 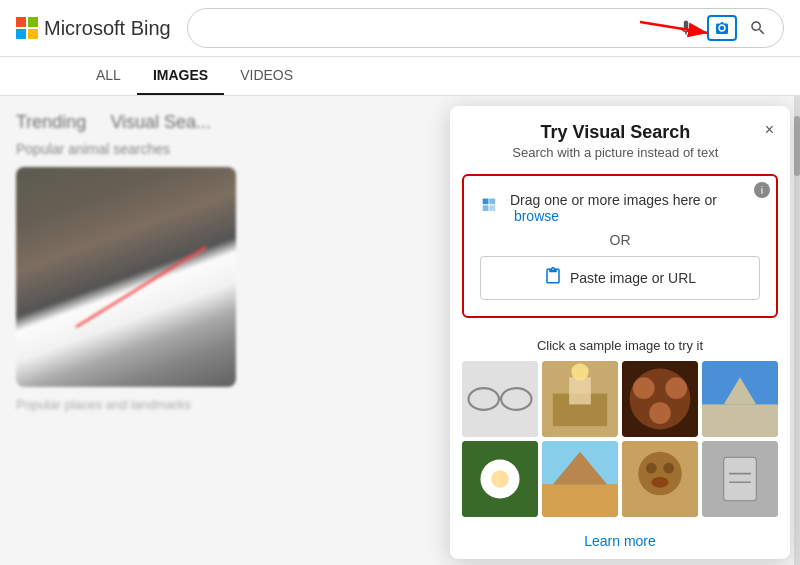 What do you see at coordinates (620, 541) in the screenshot?
I see `learn-more-link: Learn more` at bounding box center [620, 541].